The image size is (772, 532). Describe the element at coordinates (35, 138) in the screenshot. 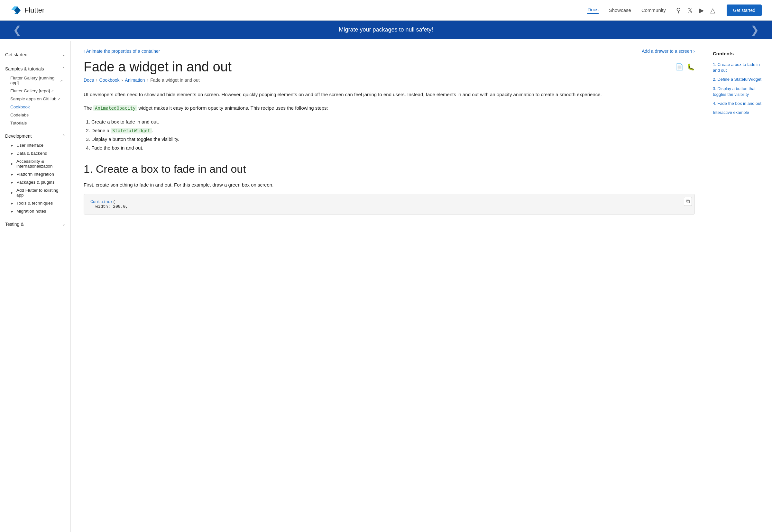

I see `sidebar: Get started ⌄ Samples & tutorials ⌃ Flut…` at that location.